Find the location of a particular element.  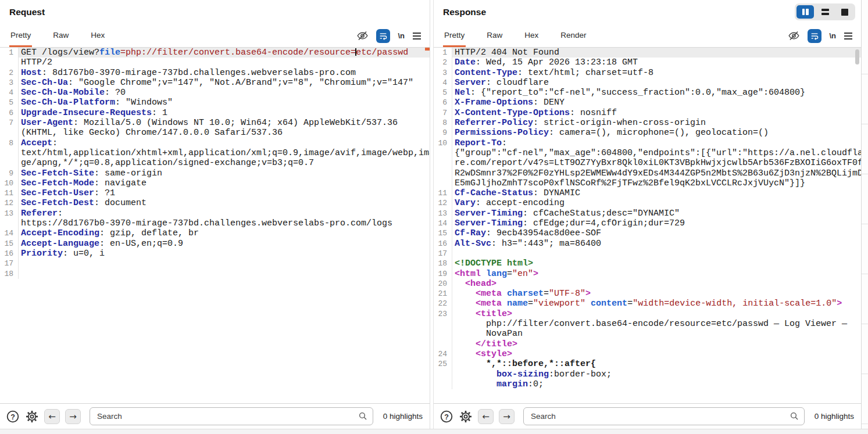

code-row: 16Priority: u=0, i is located at coordinates (215, 253).